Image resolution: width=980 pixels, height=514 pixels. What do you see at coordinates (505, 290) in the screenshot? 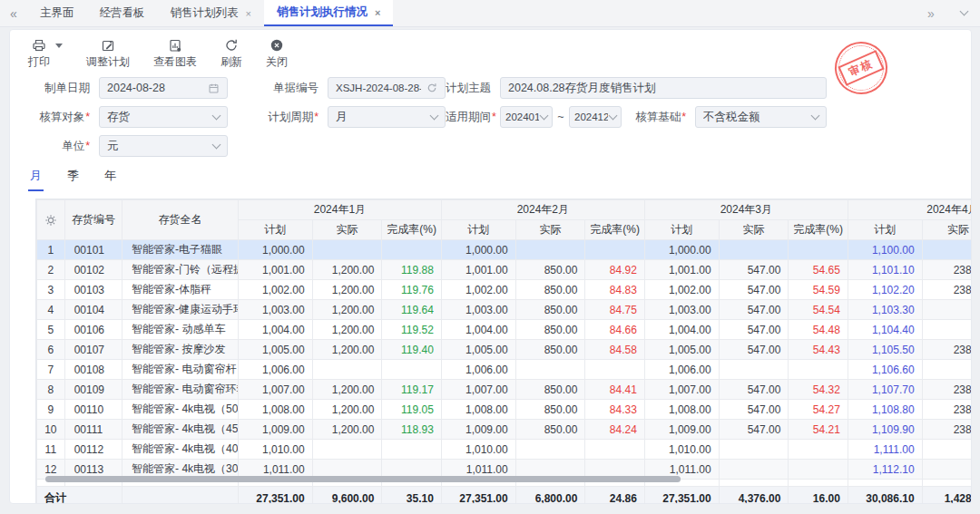
I see `table-row: 300103智能管家-体脂秤1,002.001,200.00119.761,00…` at bounding box center [505, 290].